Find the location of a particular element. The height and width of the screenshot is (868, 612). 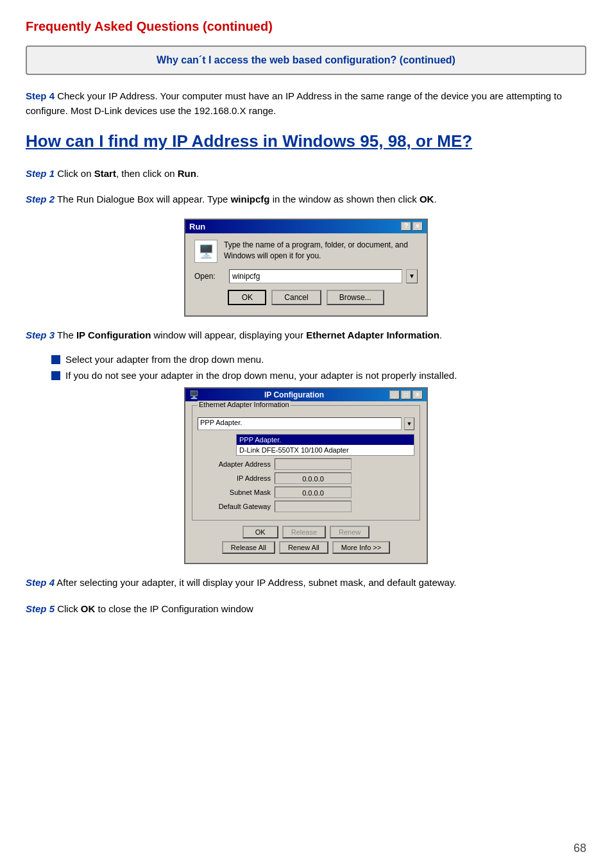

step3-text-mid: window will appear, displaying your is located at coordinates (228, 335).